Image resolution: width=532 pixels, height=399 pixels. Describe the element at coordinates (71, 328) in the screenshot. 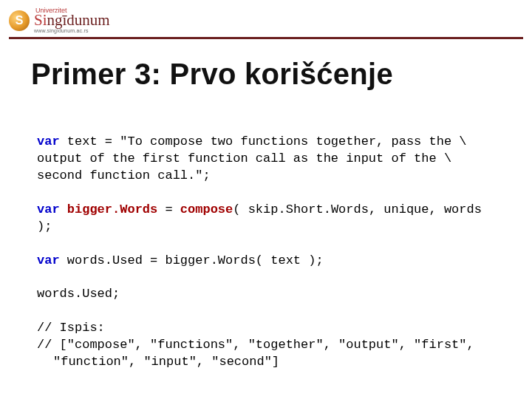

I see `code-line-11: // Ispis:` at that location.